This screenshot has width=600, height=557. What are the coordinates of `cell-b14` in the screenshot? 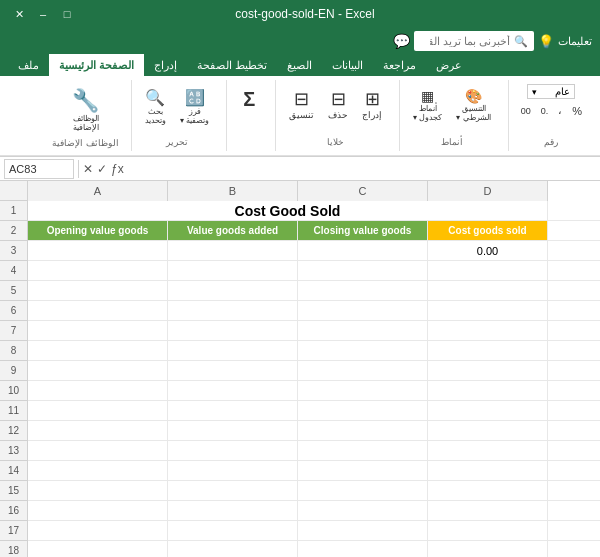 It's located at (233, 470).